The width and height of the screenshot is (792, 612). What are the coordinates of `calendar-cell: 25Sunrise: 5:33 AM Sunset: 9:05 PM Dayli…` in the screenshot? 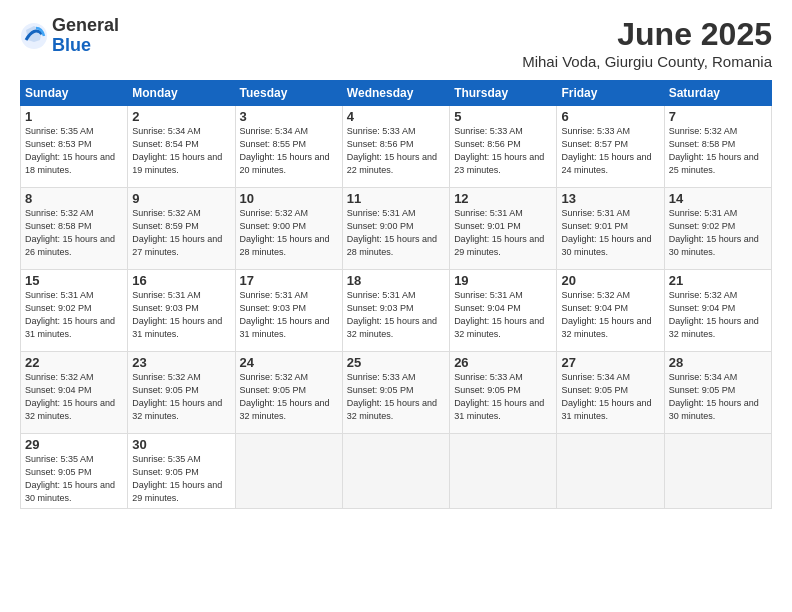 It's located at (396, 393).